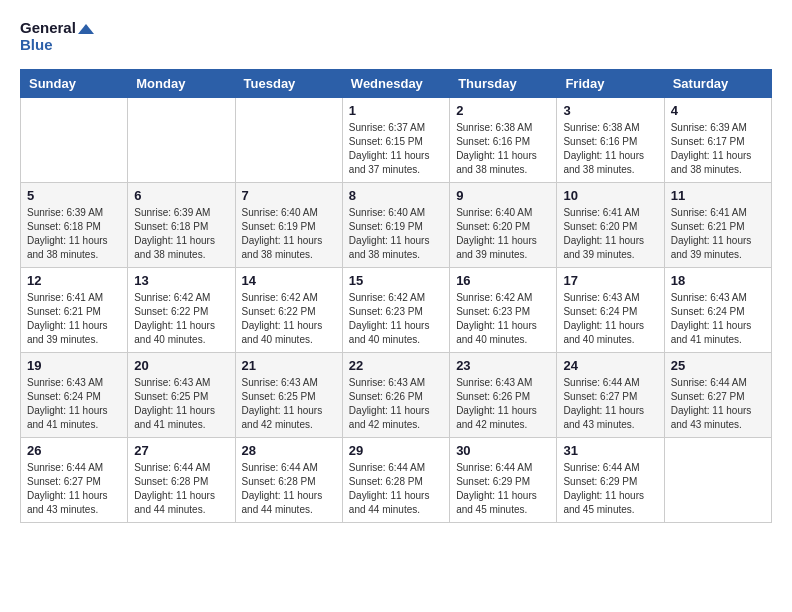  What do you see at coordinates (396, 149) in the screenshot?
I see `day-info: Sunrise: 6:37 AM Sunset: 6:15 PM Dayligh…` at bounding box center [396, 149].